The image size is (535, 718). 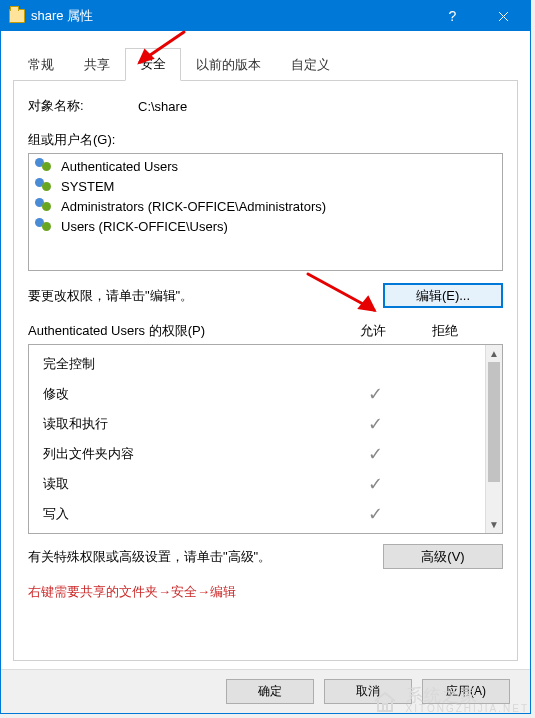 What do you see at coordinates (162, 106) in the screenshot?
I see `object-name-value: C:\share` at bounding box center [162, 106].